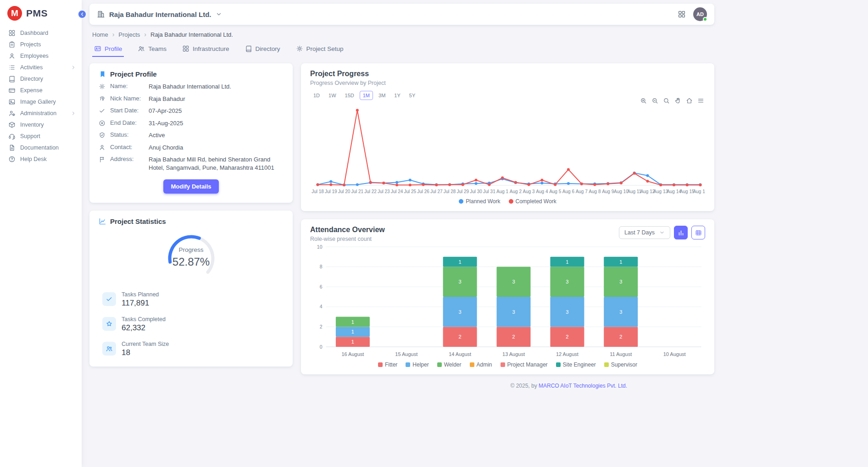 The image size is (868, 467). Describe the element at coordinates (41, 125) in the screenshot. I see `sidebar-item-inventory: Inventory` at that location.